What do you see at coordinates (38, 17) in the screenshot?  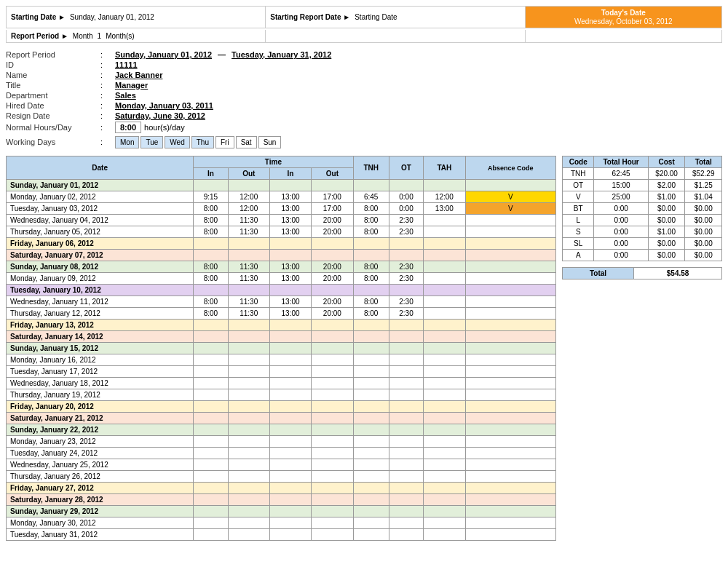 I see `starting-date-label: Starting Date ►` at bounding box center [38, 17].